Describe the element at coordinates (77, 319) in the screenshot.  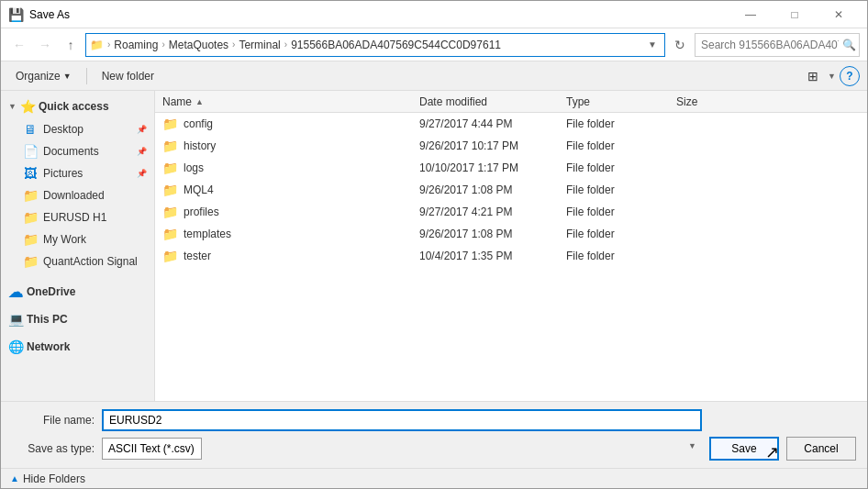
I see `thispc-section: 💻 This PC` at that location.